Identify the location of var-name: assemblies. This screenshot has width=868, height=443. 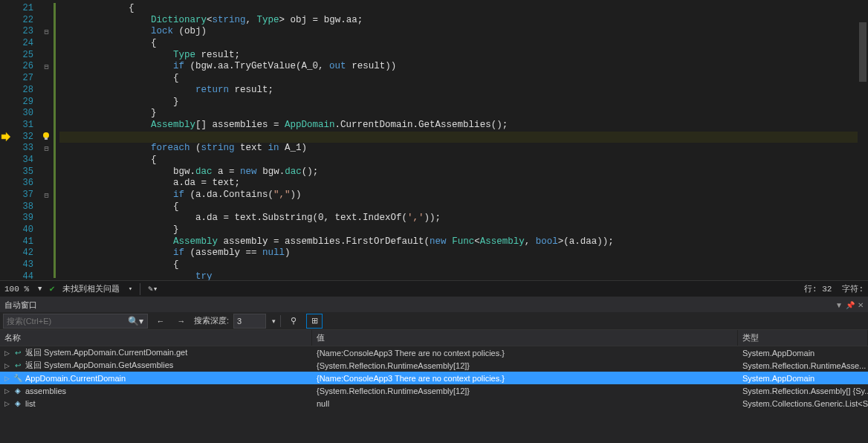
(46, 391).